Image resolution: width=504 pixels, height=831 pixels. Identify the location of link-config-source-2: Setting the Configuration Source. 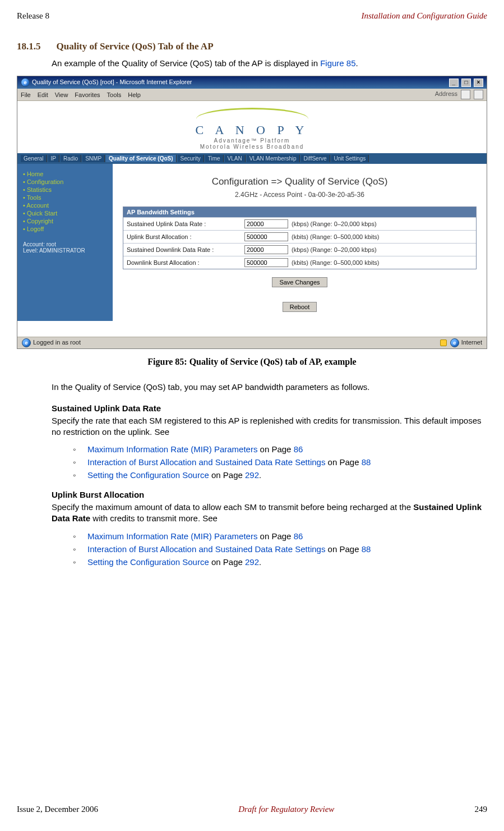
(148, 562).